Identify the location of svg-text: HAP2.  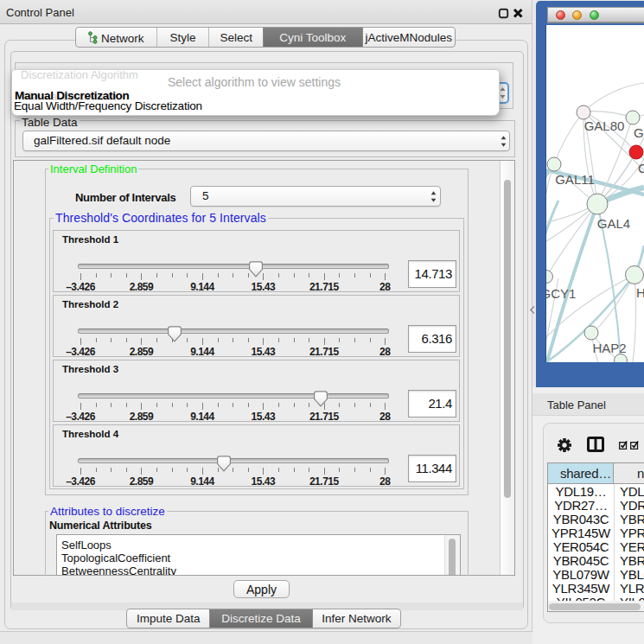
(609, 348).